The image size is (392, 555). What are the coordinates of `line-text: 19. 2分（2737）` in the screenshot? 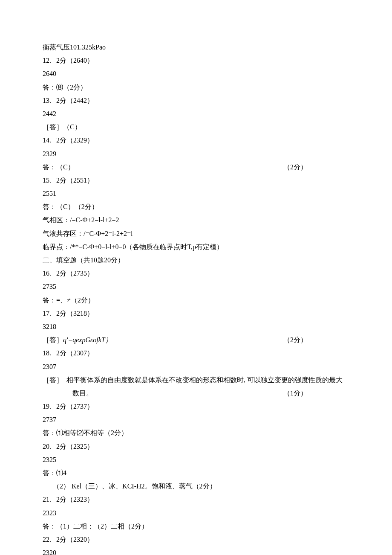 It's located at (68, 406).